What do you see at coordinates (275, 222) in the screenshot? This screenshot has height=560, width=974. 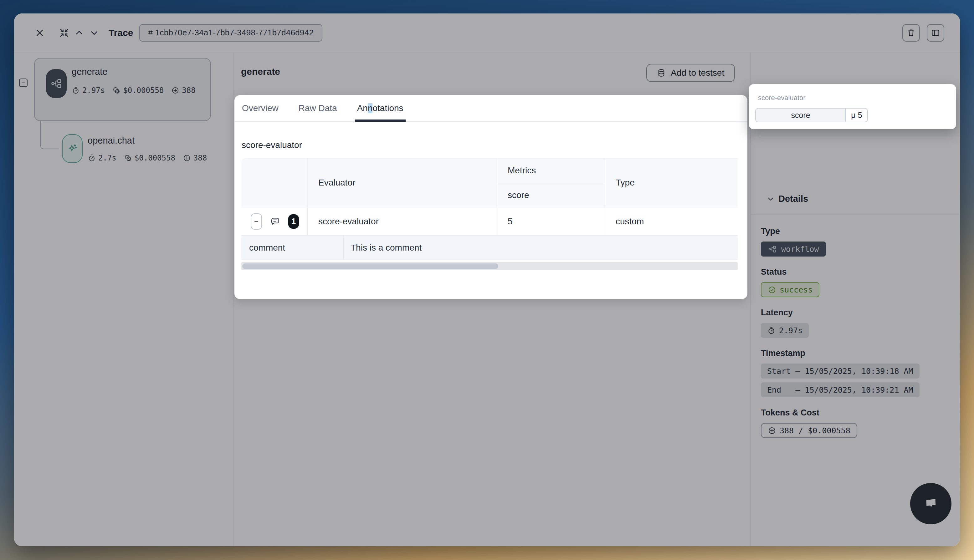 I see `row-controls-cell: 1` at bounding box center [275, 222].